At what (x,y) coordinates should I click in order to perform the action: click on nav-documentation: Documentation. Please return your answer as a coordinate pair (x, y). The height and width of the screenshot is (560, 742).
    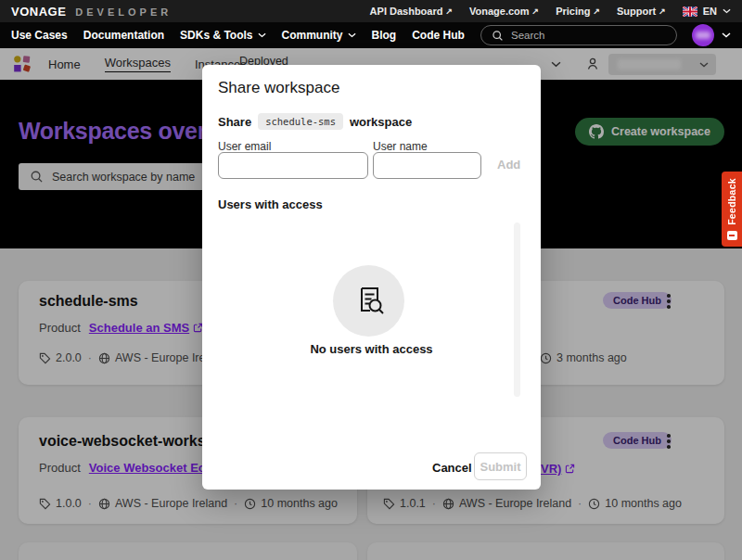
    Looking at the image, I should click on (124, 35).